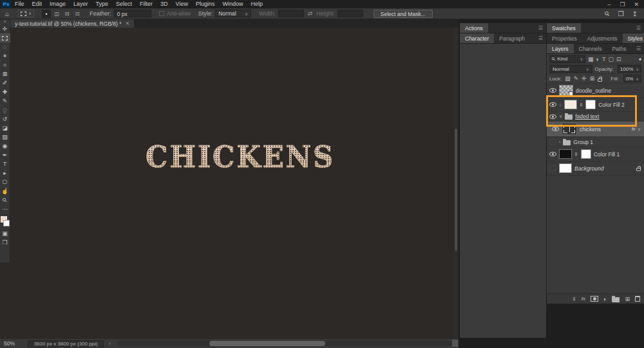 This screenshot has height=348, width=644. I want to click on home-icon: ⌂, so click(7, 14).